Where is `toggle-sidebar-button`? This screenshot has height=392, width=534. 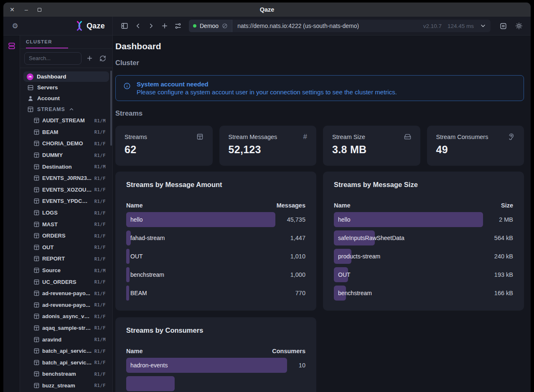
toggle-sidebar-button is located at coordinates (125, 26).